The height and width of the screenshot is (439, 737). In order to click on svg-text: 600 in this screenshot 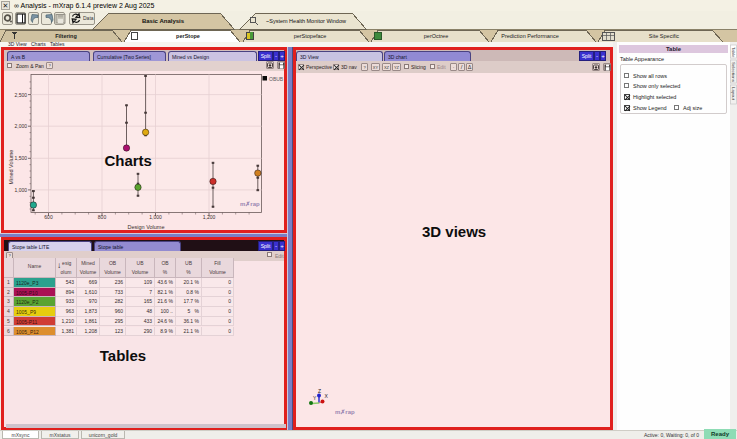, I will do `click(48, 217)`.